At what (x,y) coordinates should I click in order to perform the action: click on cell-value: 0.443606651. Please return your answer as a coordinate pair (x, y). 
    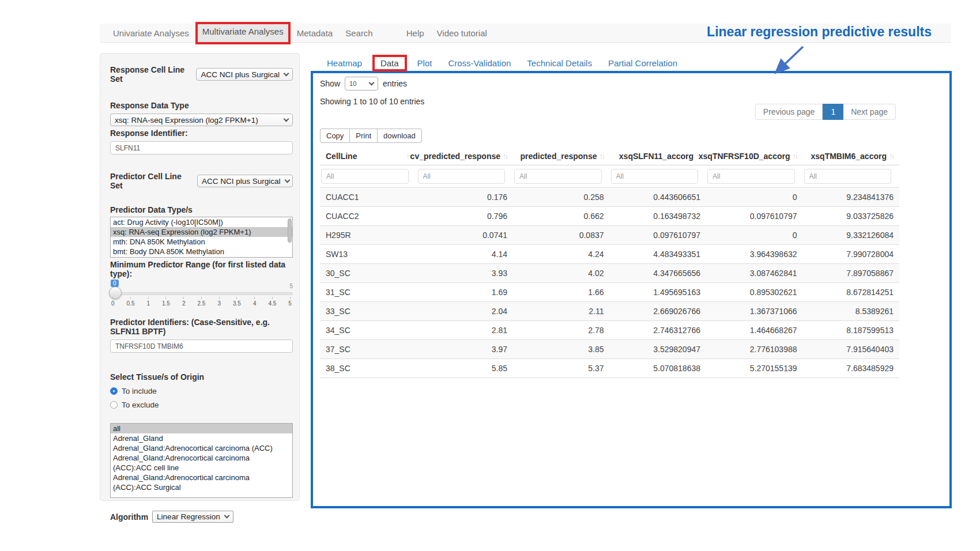
    Looking at the image, I should click on (658, 197).